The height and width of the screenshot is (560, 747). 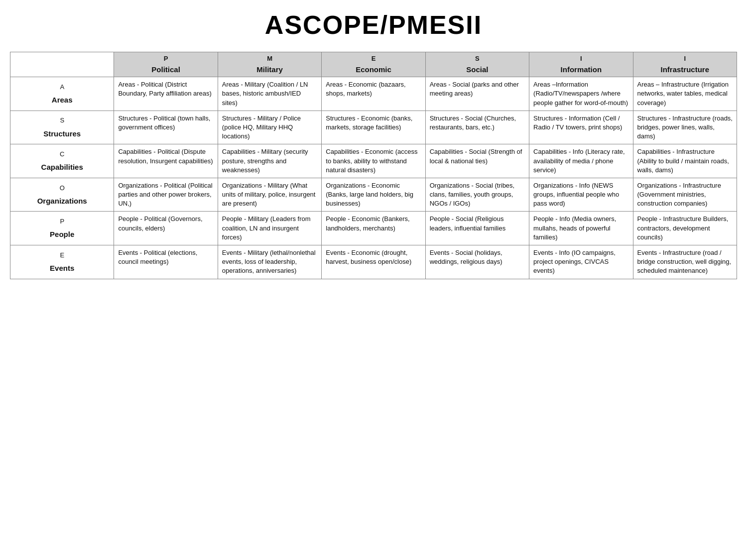 What do you see at coordinates (581, 262) in the screenshot?
I see `cell-events-information: Events - Info (IO campaigns, project ope…` at bounding box center [581, 262].